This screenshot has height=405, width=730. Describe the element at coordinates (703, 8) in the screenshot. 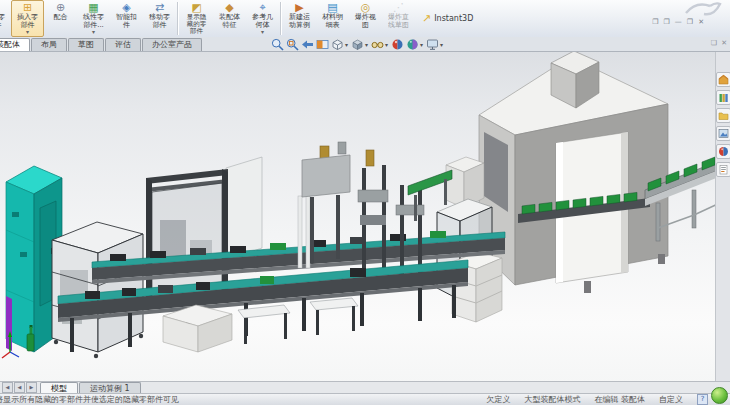

I see `dassault-systemes-logo` at that location.